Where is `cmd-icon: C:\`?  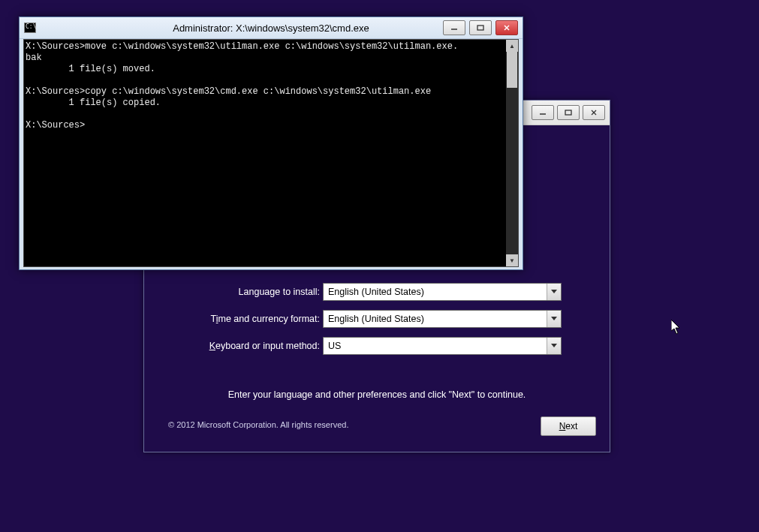
cmd-icon: C:\ is located at coordinates (30, 28).